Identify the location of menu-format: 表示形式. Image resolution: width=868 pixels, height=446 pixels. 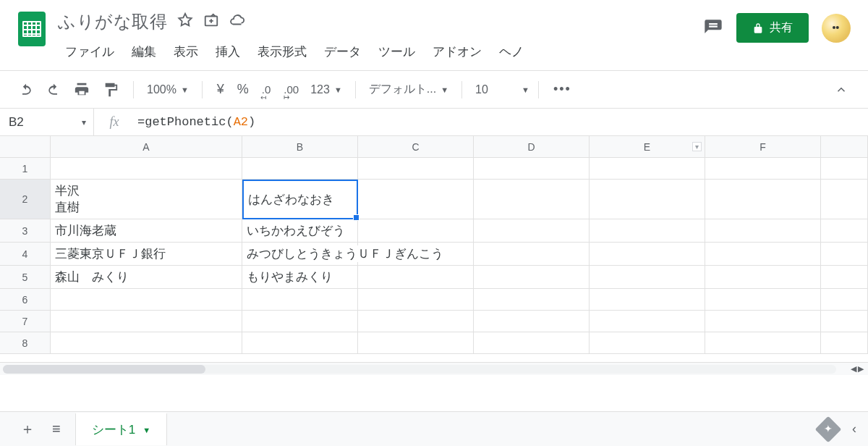
(282, 52).